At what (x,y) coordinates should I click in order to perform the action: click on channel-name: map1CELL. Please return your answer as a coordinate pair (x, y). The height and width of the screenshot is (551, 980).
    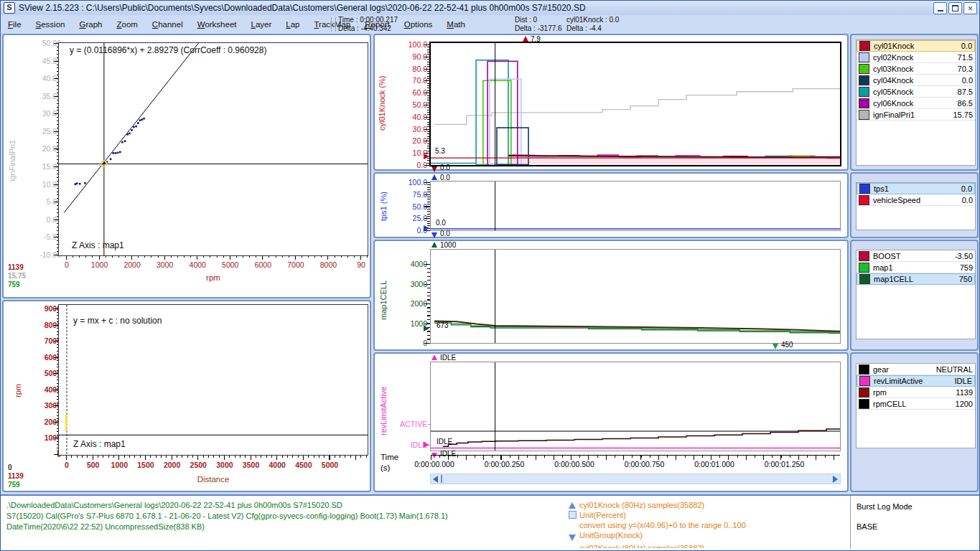
    Looking at the image, I should click on (916, 279).